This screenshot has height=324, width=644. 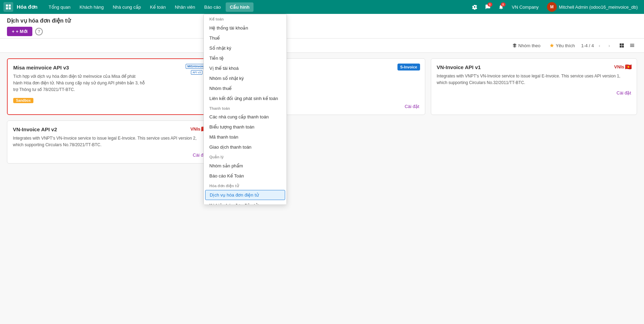 I want to click on install-link-vninvoice-partial: Cài đặt, so click(x=624, y=93).